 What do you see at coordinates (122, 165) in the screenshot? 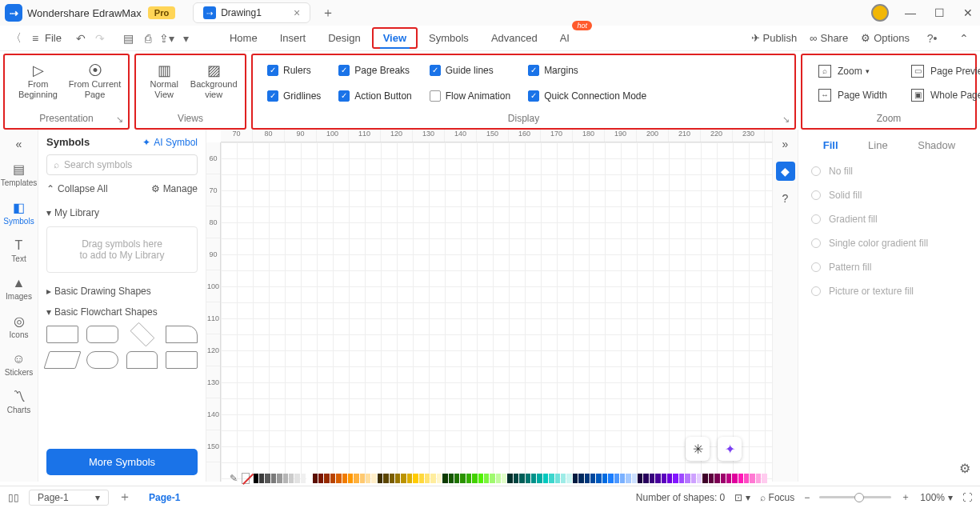
I see `search-symbols-input: ⌕Search symbols` at bounding box center [122, 165].